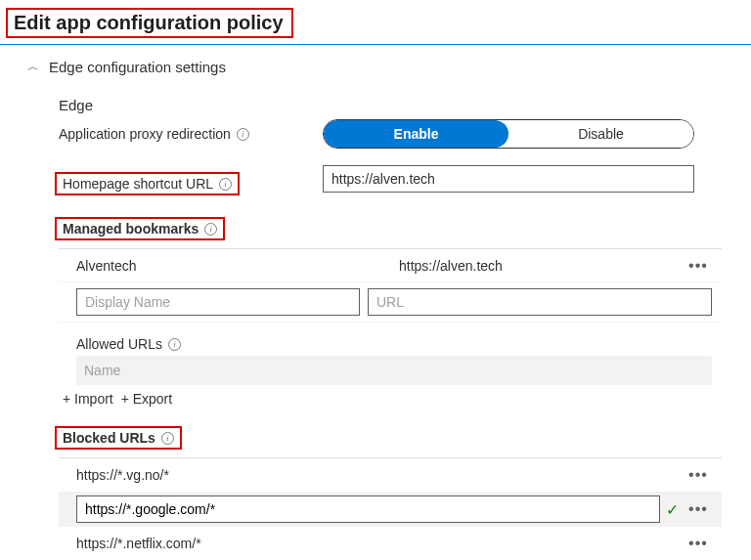 Image resolution: width=751 pixels, height=560 pixels. What do you see at coordinates (508, 134) in the screenshot?
I see `proxy-toggle: Enable Disable` at bounding box center [508, 134].